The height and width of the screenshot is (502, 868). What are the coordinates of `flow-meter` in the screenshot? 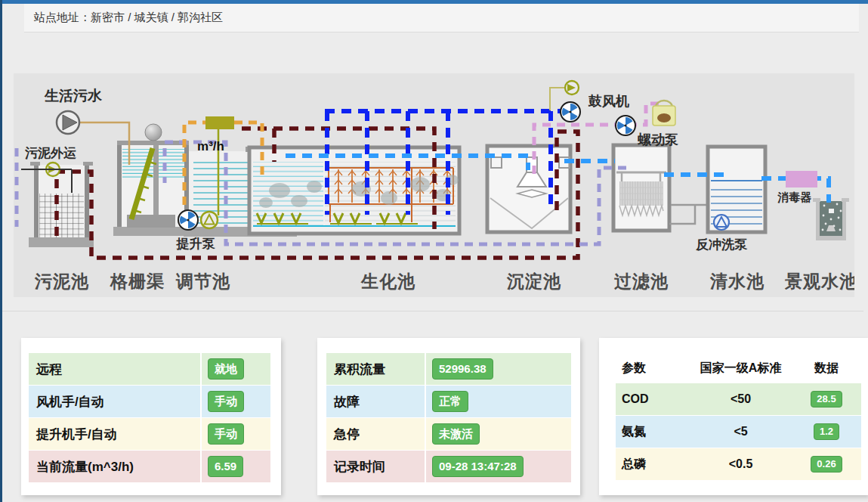 It's located at (220, 122).